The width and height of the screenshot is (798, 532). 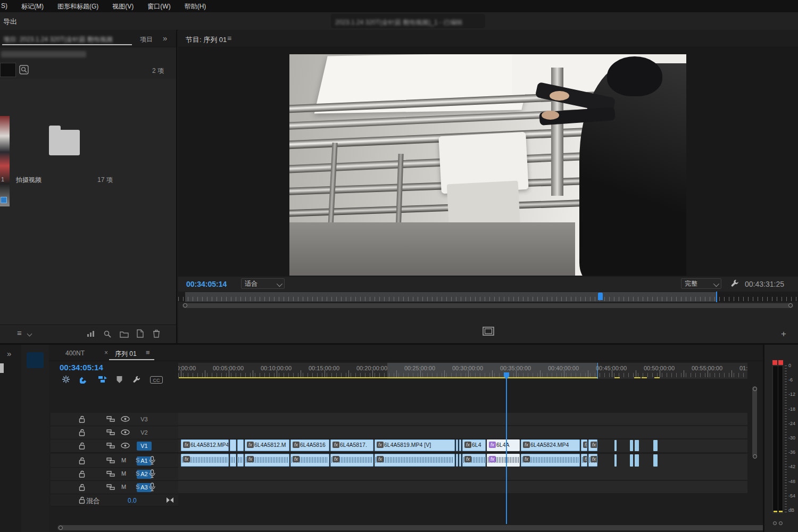 What do you see at coordinates (463, 461) in the screenshot?
I see `track-content-a1: fx fx fx fx` at bounding box center [463, 461].